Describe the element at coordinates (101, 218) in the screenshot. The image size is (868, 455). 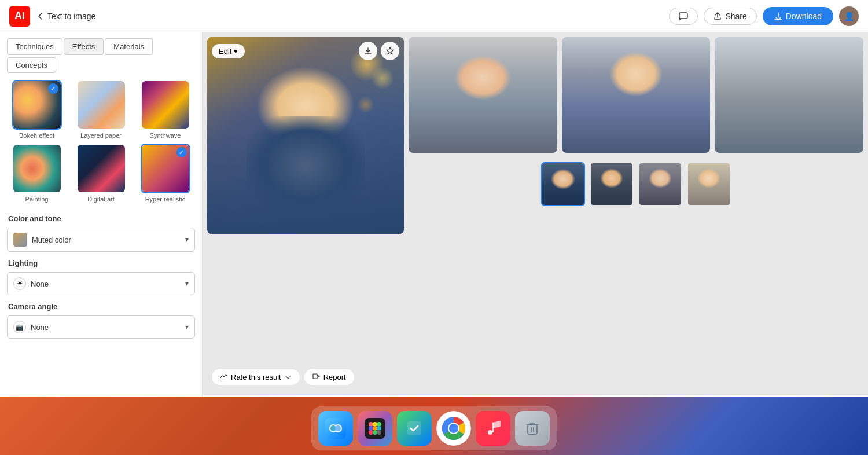
I see `color-tone-header: Color and tone` at that location.